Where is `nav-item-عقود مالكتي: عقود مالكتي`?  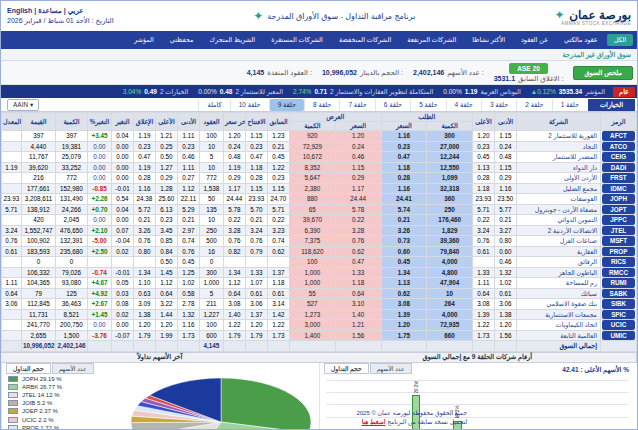
nav-item-عقود مالكتي: عقود مالكتي is located at coordinates (581, 40).